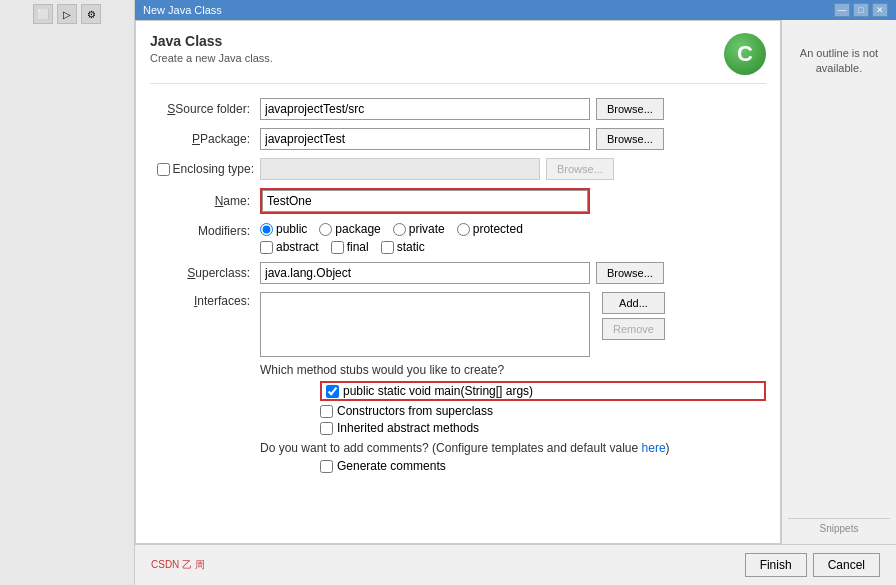  What do you see at coordinates (400, 169) in the screenshot?
I see `enclosing-input` at bounding box center [400, 169].